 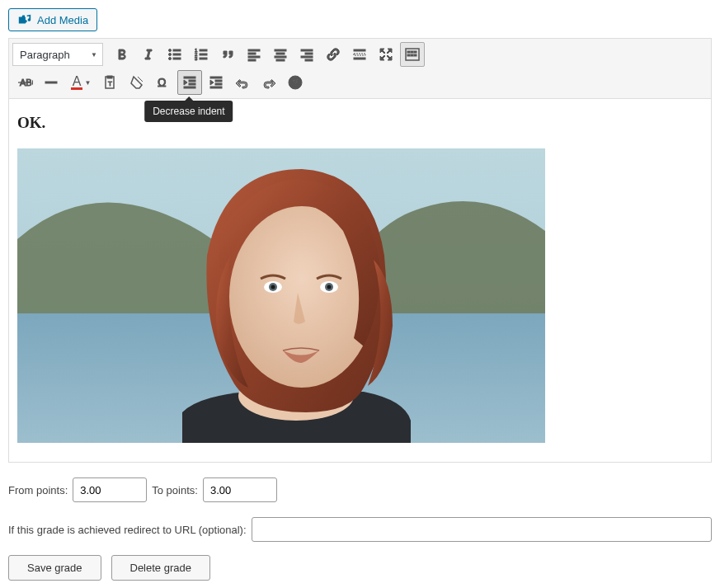 What do you see at coordinates (216, 82) in the screenshot?
I see `increase-indent-button` at bounding box center [216, 82].